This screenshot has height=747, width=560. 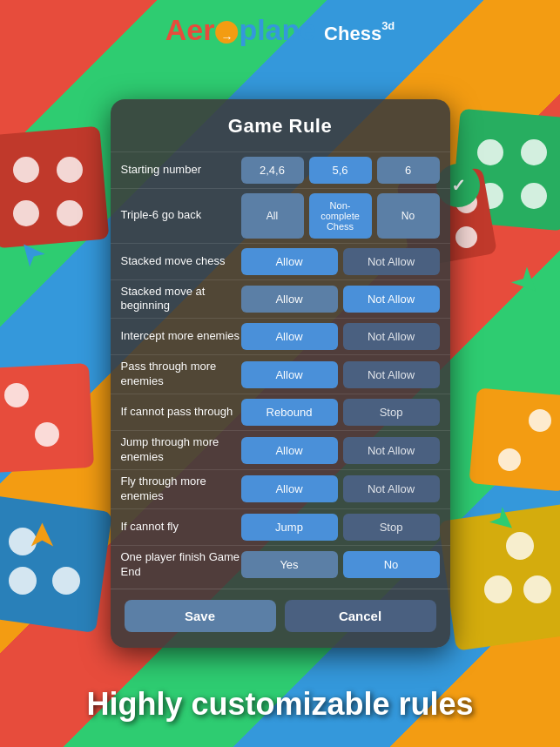 What do you see at coordinates (341, 413) in the screenshot?
I see `rule-options-cannot-pass: Rebound Stop` at bounding box center [341, 413].